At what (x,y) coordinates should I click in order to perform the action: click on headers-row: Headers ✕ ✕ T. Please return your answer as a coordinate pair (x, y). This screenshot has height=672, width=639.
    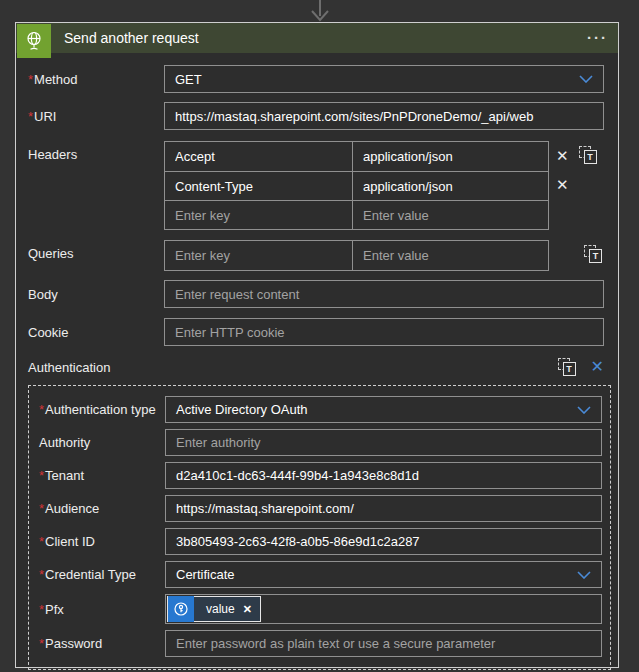
    Looking at the image, I should click on (316, 186).